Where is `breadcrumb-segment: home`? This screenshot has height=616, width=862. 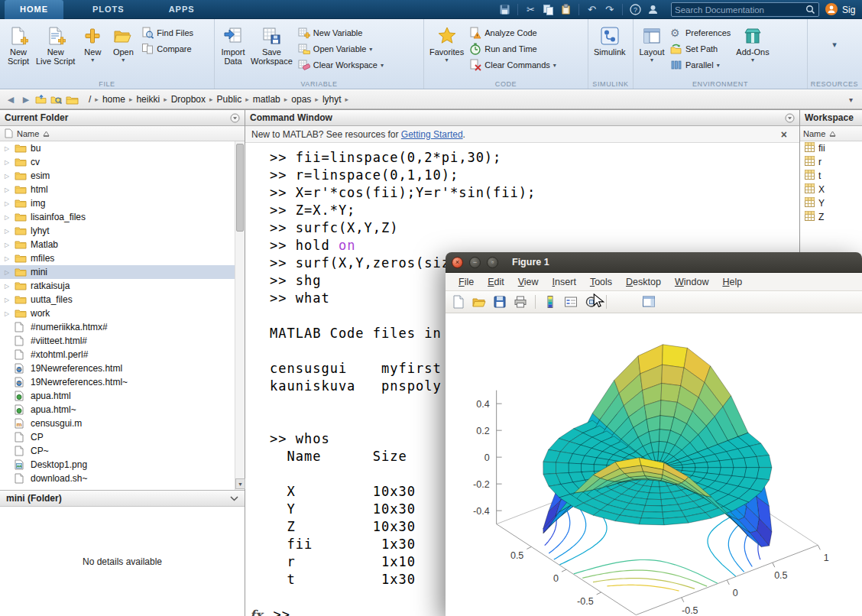
breadcrumb-segment: home is located at coordinates (114, 99).